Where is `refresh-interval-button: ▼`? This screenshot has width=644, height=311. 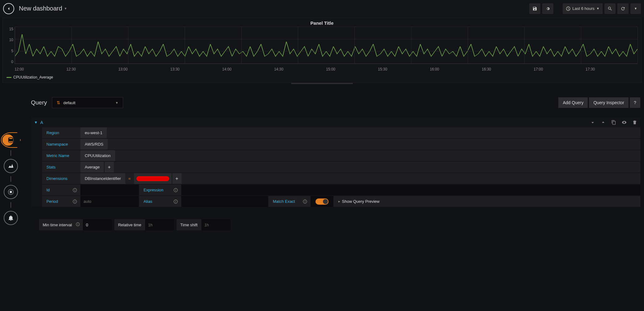 refresh-interval-button: ▼ is located at coordinates (636, 9).